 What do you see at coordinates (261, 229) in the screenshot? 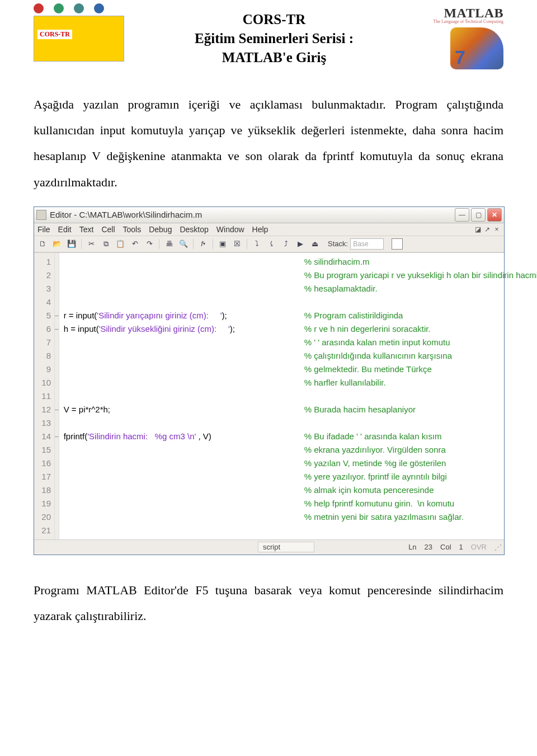
I see `menu-help: Help` at bounding box center [261, 229].